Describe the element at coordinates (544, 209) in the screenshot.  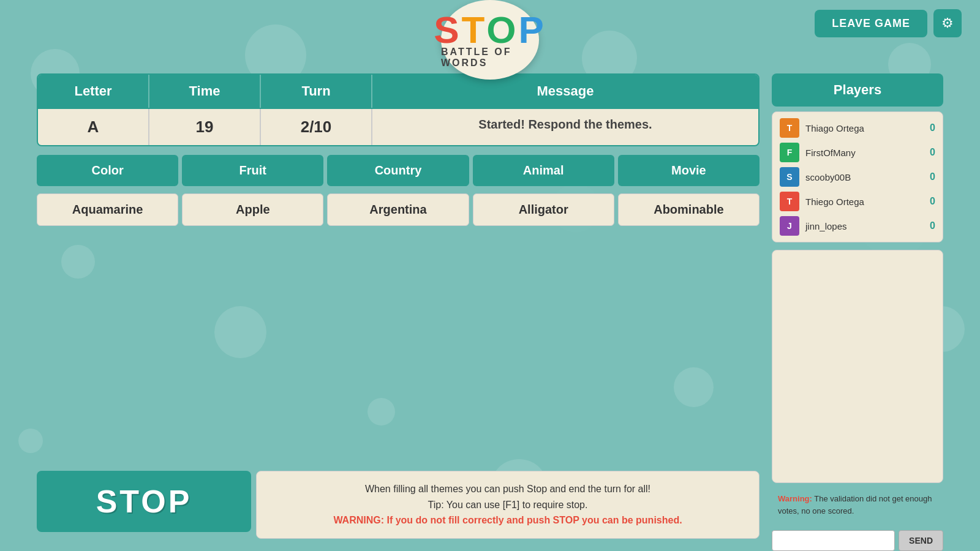
I see `theme-animal-value: Alligator` at that location.